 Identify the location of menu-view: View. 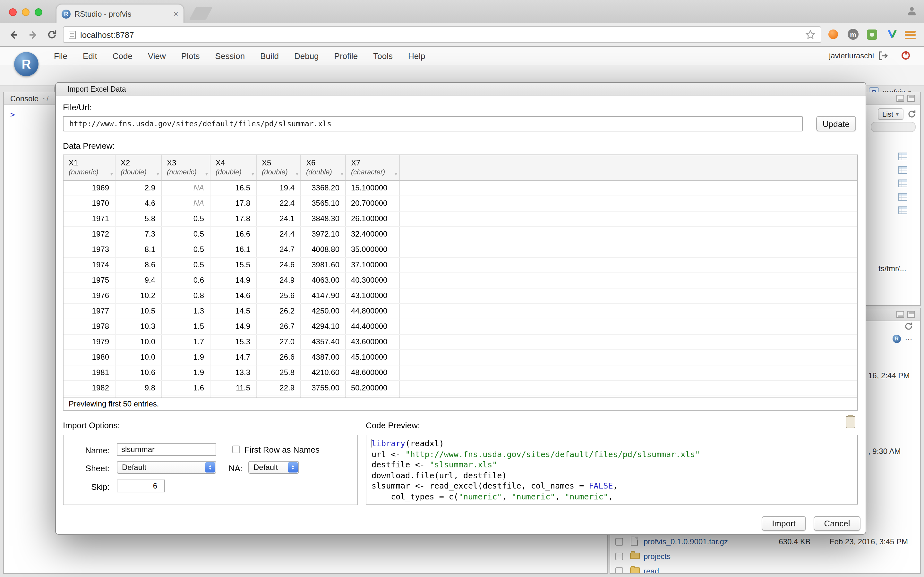
(157, 56).